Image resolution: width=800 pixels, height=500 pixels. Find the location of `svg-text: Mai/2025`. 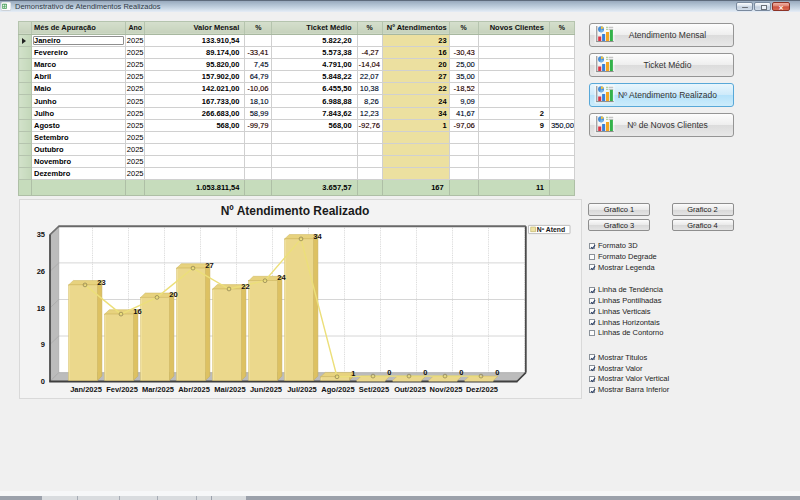

svg-text: Mai/2025 is located at coordinates (230, 390).